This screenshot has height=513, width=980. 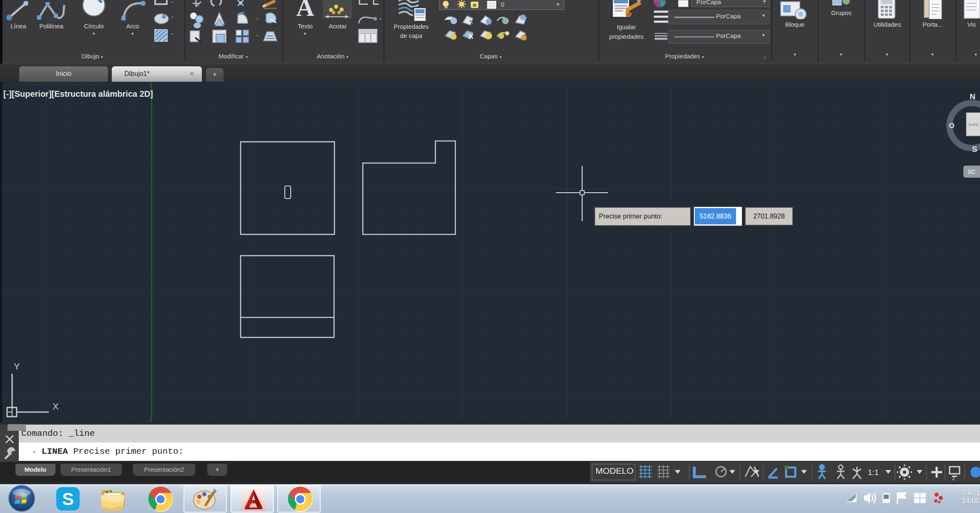 I want to click on svg-text: 1:1, so click(x=873, y=472).